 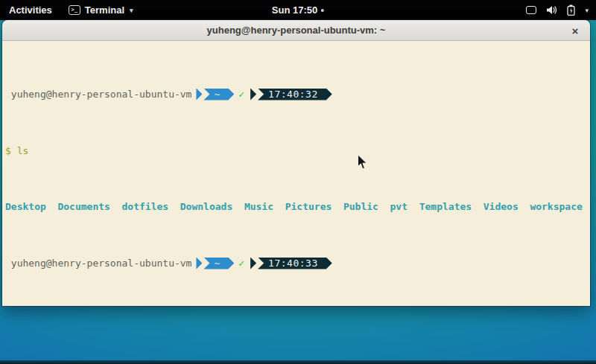 I want to click on window-titlebar: yuheng@henry-personal-ubuntu-vm: ~ ×, so click(x=297, y=31).